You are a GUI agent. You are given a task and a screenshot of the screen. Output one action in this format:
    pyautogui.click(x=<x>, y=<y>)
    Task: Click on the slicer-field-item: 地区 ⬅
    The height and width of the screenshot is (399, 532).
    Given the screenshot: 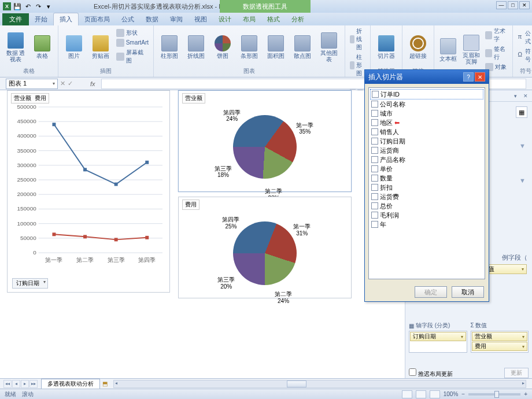 What is the action you would take?
    pyautogui.click(x=427, y=123)
    